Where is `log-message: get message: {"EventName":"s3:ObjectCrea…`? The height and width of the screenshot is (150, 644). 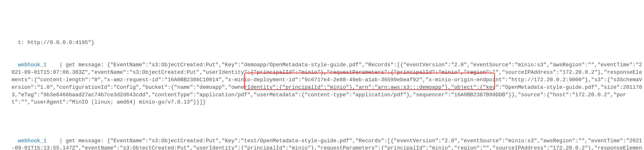
log-message: get message: {"EventName":"s3:ObjectCrea… is located at coordinates (327, 144).